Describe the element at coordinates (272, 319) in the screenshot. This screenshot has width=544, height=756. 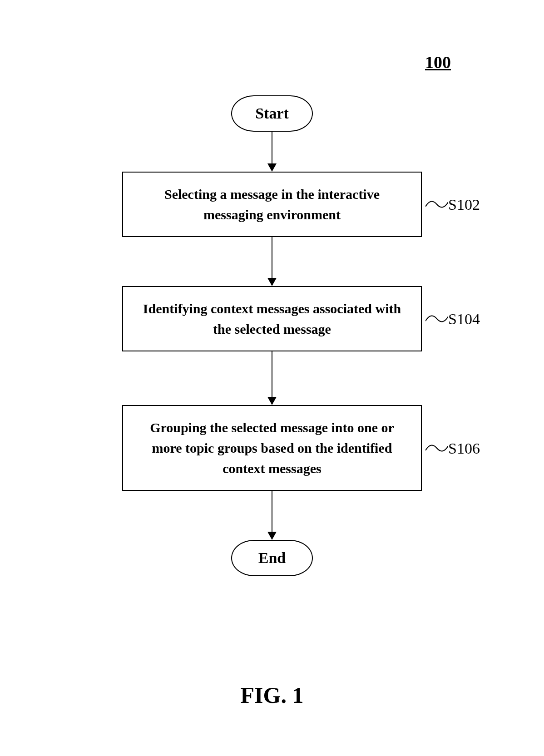
I see `process-step-2: Identifying context messages associated …` at that location.